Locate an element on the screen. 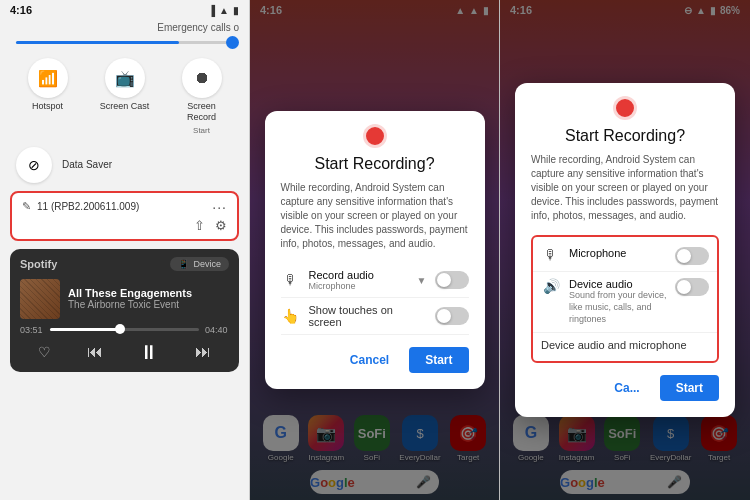 The width and height of the screenshot is (750, 500). mic-icon-opt: 🎙 is located at coordinates (551, 255).